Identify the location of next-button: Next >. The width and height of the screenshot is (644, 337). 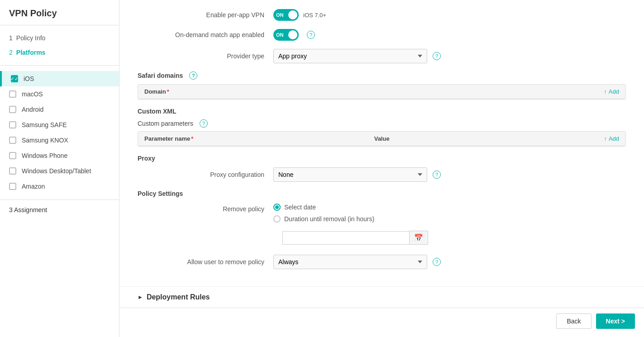
(615, 321).